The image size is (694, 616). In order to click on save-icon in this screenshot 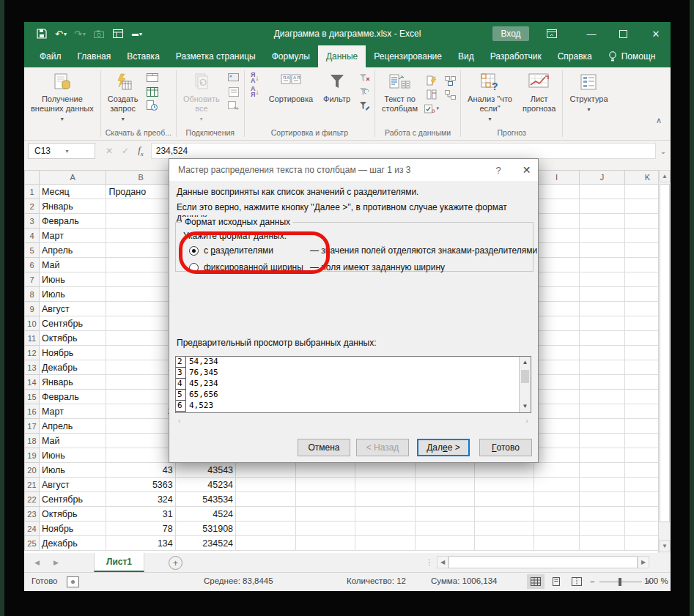, I will do `click(42, 34)`.